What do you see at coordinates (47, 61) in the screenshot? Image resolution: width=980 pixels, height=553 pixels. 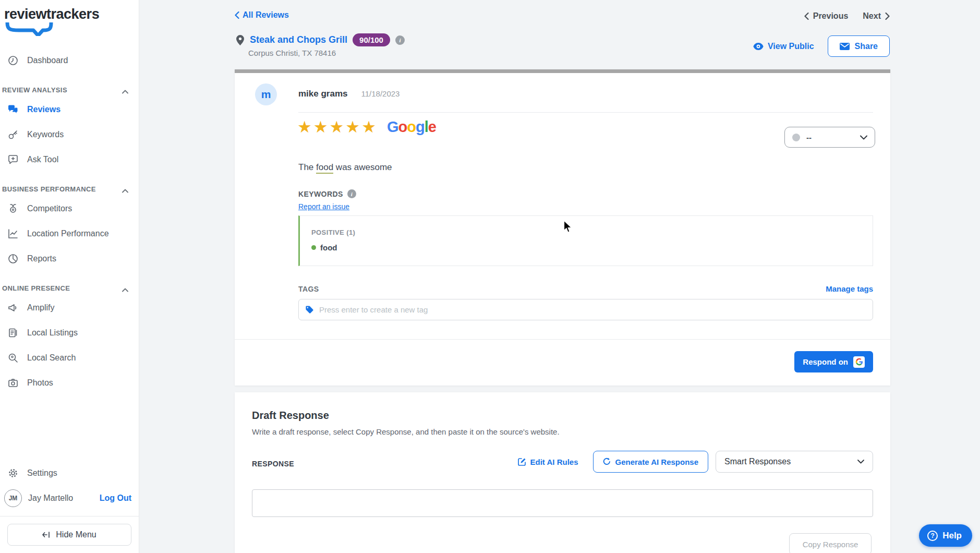 I see `sidebar-item-label: Dashboard` at bounding box center [47, 61].